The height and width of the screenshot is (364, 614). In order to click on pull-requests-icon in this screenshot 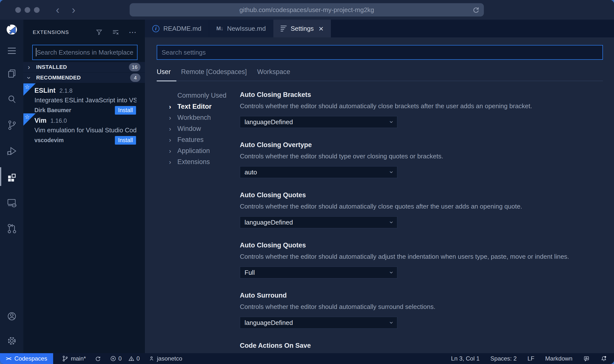, I will do `click(12, 228)`.